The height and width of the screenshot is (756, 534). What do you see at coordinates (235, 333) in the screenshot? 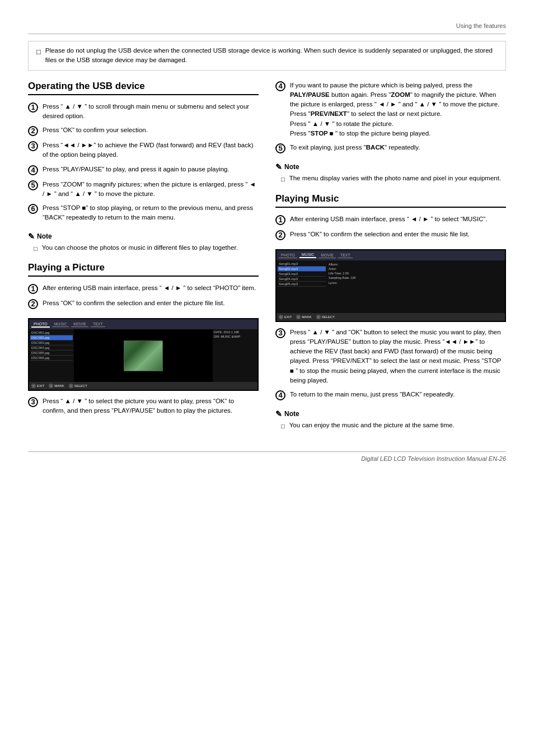
I see `screen-info-line: DATE: 2011.1.188` at bounding box center [235, 333].